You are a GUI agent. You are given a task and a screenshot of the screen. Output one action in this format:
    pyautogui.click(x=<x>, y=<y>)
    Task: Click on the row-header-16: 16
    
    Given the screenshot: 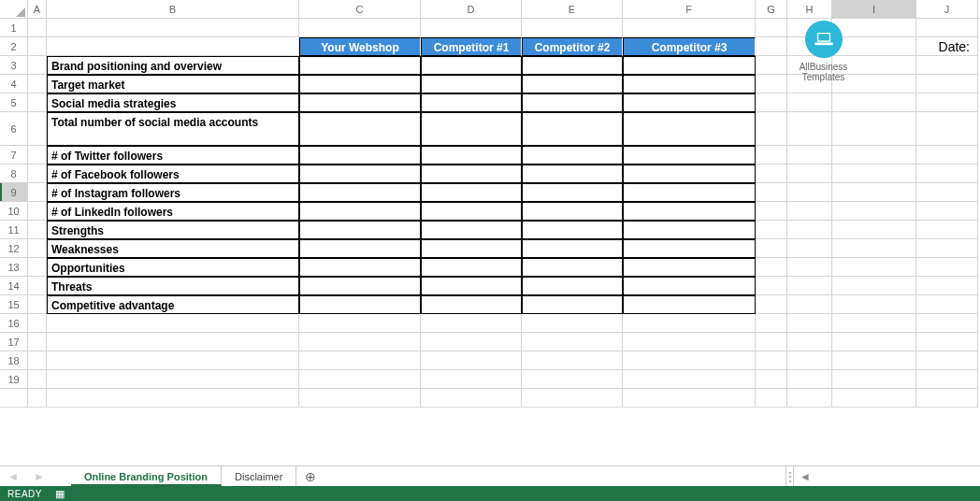 What is the action you would take?
    pyautogui.click(x=14, y=323)
    